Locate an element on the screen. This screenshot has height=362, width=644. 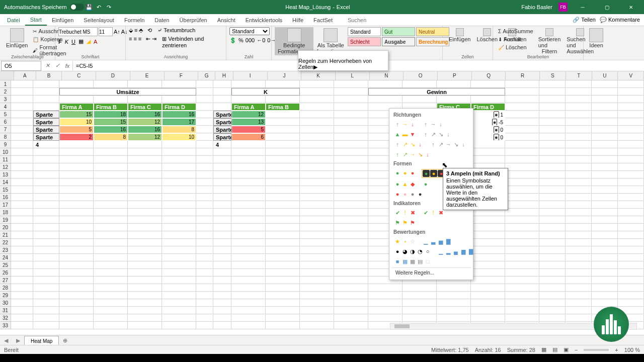
tab-daten: Daten is located at coordinates (162, 20).